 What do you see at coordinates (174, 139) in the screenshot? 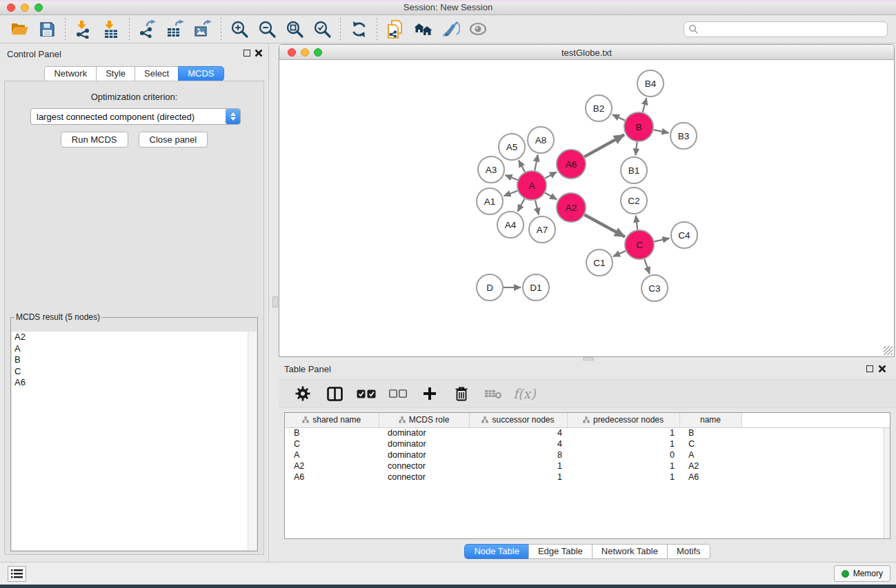
I see `close-panel-button: Close panel` at bounding box center [174, 139].